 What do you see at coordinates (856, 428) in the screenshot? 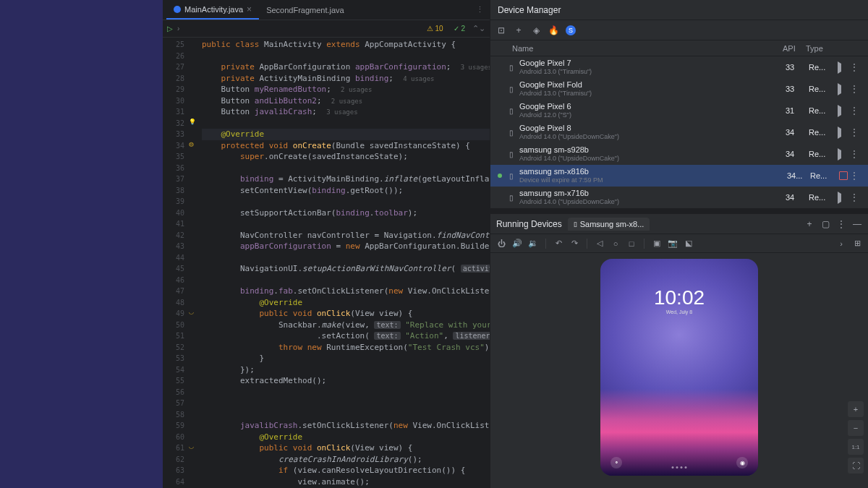
I see `zoom-out-button: −` at bounding box center [856, 428].